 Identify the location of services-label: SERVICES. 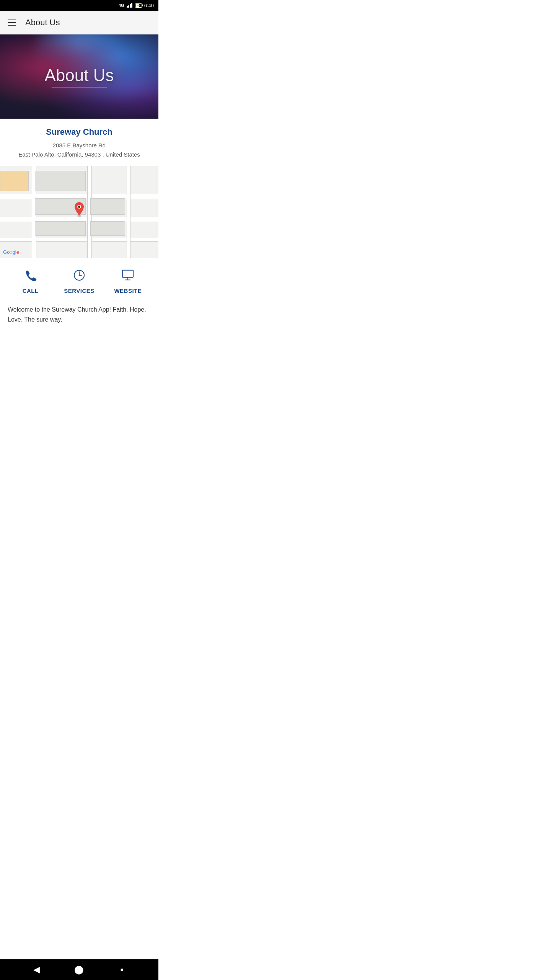
(79, 291).